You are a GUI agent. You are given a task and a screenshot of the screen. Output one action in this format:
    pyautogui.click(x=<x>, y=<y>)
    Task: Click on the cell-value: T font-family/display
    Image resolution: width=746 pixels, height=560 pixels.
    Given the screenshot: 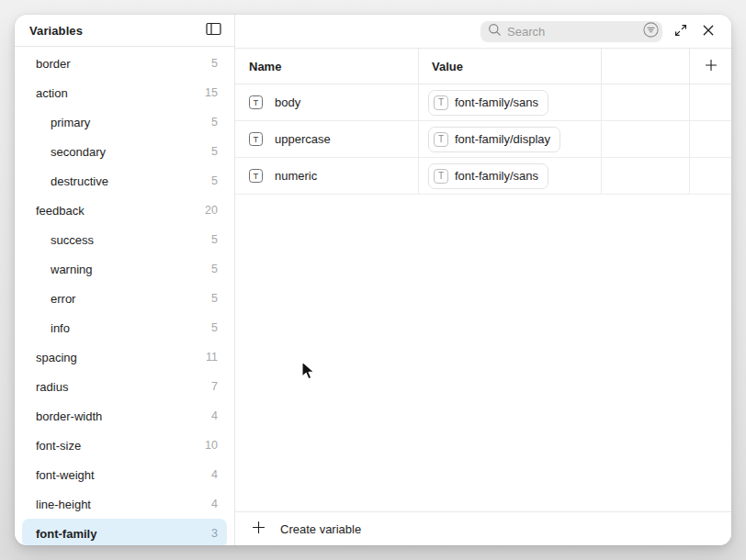 What is the action you would take?
    pyautogui.click(x=511, y=140)
    